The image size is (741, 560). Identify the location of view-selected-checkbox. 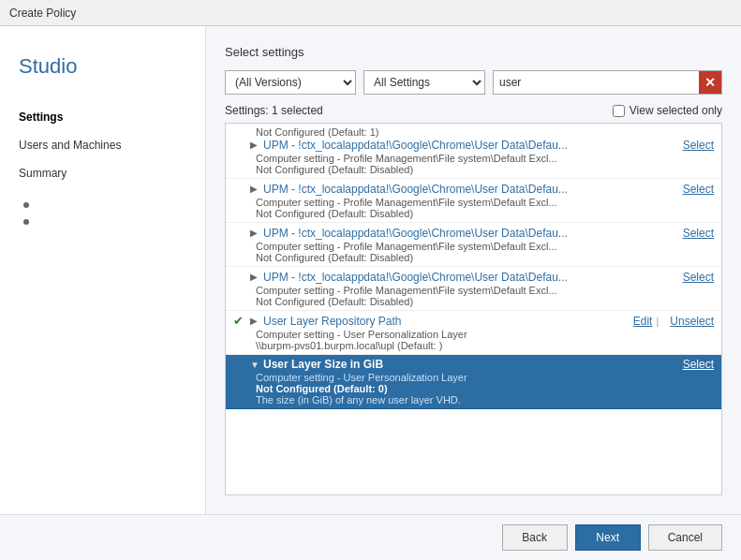
(618, 111).